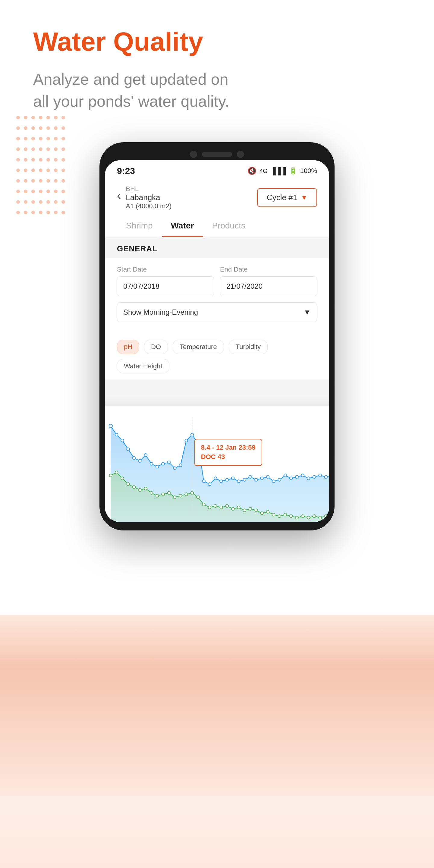 The height and width of the screenshot is (868, 434). Describe the element at coordinates (248, 347) in the screenshot. I see `chip-turbidity: Turbidity` at that location.